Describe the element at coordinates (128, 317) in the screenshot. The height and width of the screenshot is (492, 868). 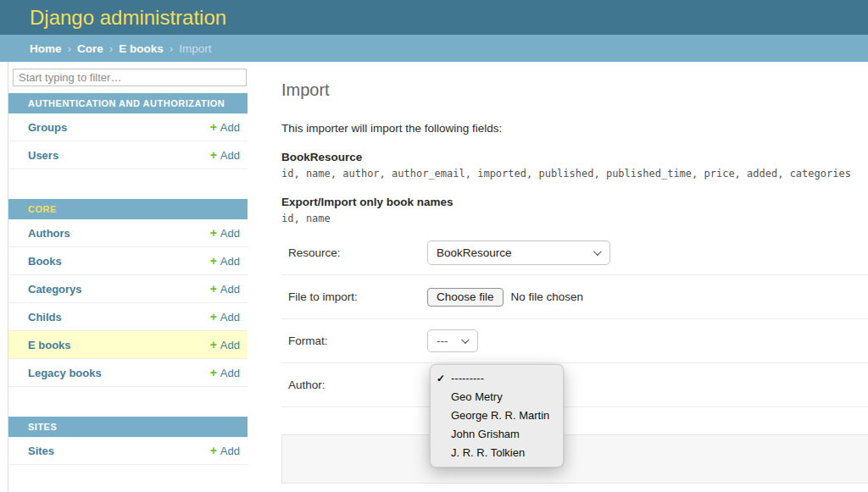
I see `sidebar-item-childs: Childs + Add` at that location.